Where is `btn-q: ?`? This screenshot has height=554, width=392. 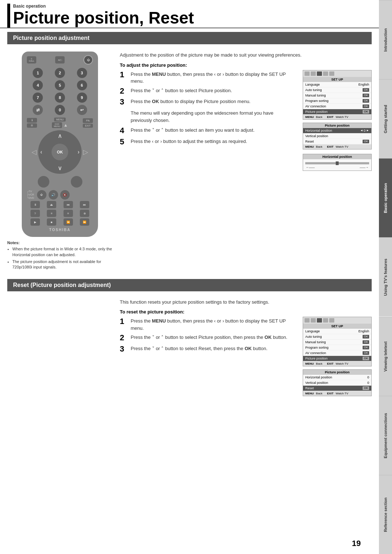 btn-q: ? is located at coordinates (35, 213).